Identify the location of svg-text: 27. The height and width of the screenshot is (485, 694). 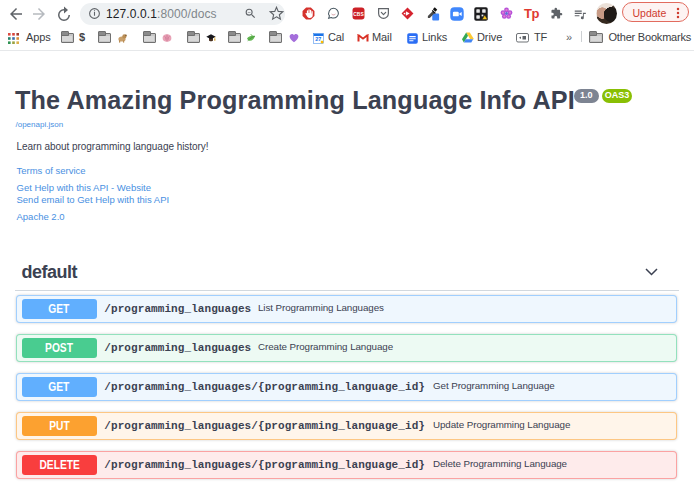
(318, 39).